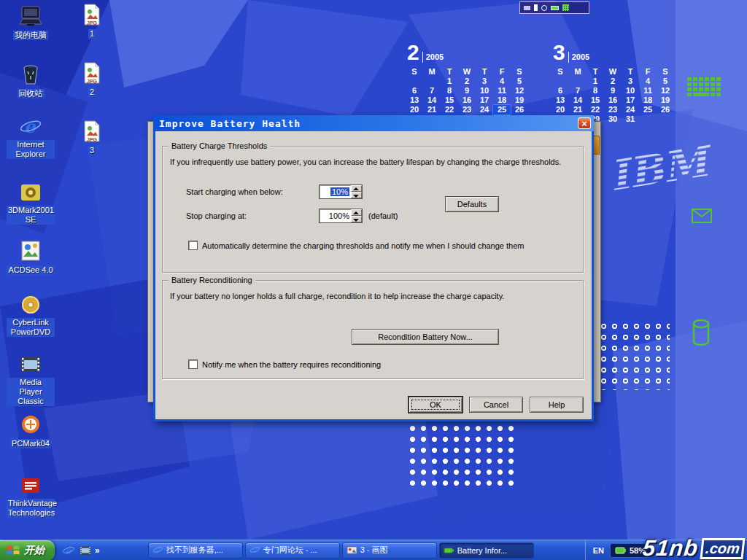 This screenshot has width=747, height=560. What do you see at coordinates (31, 149) in the screenshot?
I see `desktop-icon-label: Internet Explorer` at bounding box center [31, 149].